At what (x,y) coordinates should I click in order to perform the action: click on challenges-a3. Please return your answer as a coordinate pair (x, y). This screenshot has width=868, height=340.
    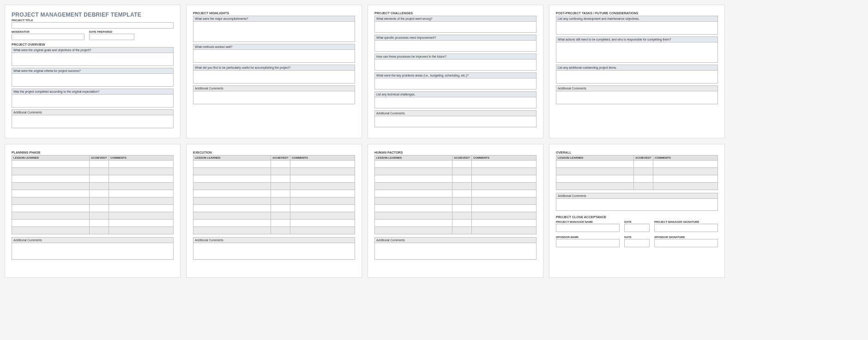
    Looking at the image, I should click on (455, 65).